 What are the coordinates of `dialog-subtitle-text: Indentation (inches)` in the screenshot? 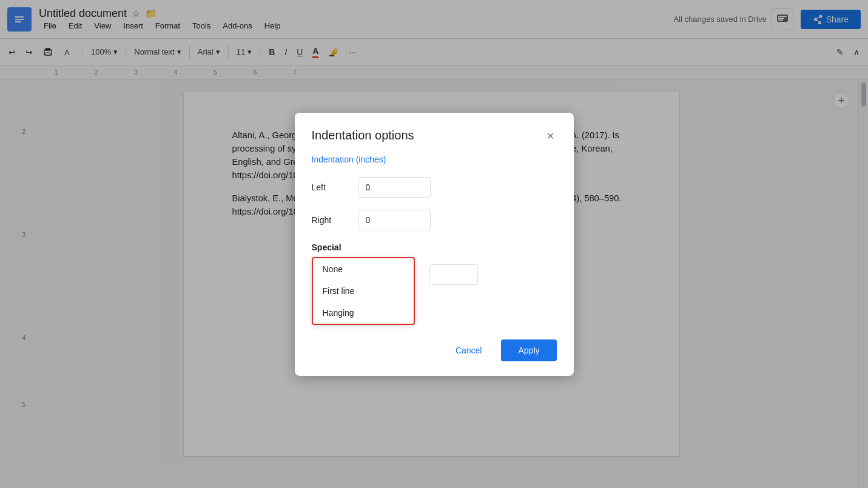 It's located at (349, 159).